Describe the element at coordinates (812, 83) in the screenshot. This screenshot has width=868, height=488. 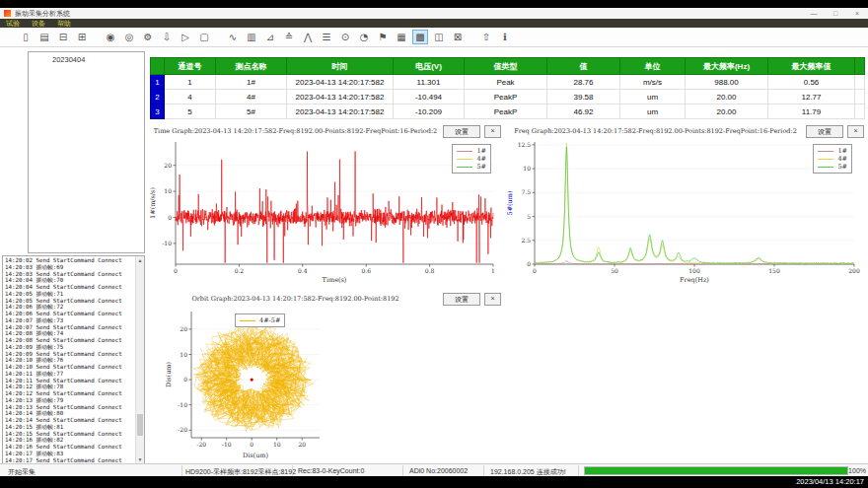
I see `table-cell: 0.56` at that location.